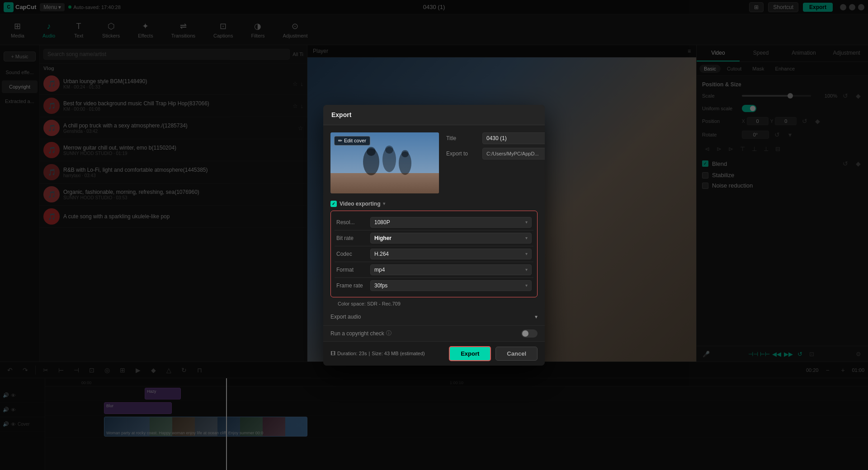 This screenshot has width=868, height=470. What do you see at coordinates (369, 304) in the screenshot?
I see `color-space-text: Color space: SDR - Rec.709` at bounding box center [369, 304].